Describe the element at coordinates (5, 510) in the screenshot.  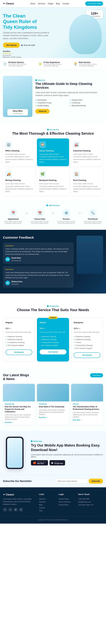
I see `facebook-icon: f` at that location.